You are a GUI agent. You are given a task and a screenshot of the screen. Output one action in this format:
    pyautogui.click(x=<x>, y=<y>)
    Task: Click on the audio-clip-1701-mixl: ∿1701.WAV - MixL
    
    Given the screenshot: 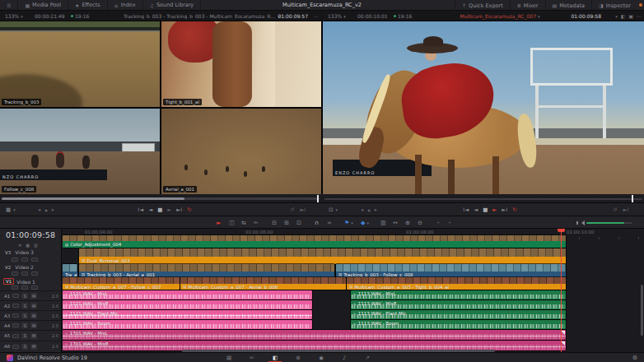 What is the action you would take?
    pyautogui.click(x=315, y=335)
    